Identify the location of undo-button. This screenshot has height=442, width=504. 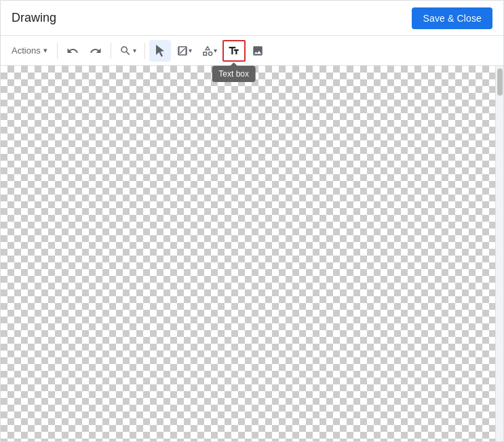
(73, 51).